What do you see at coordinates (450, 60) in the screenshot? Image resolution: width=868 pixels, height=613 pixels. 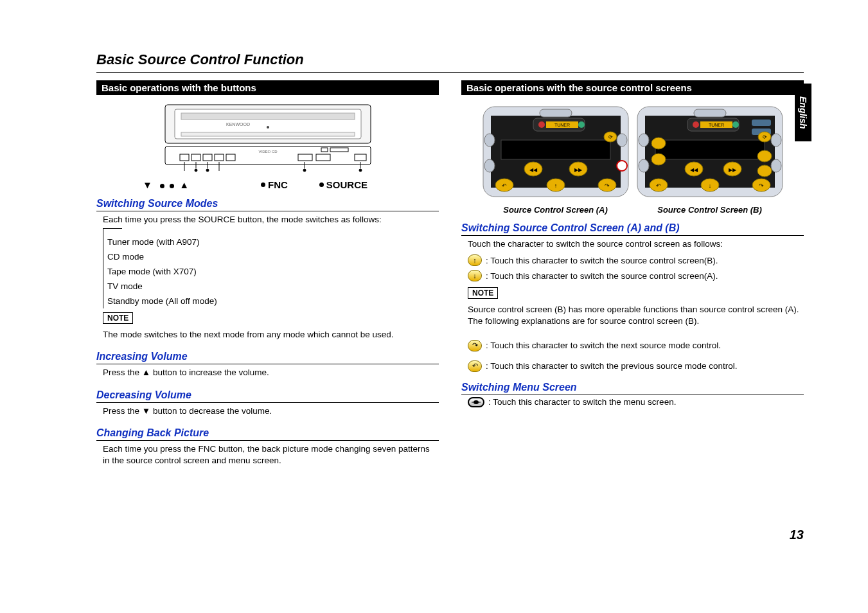 I see `main-title: Basic Source Control Function` at bounding box center [450, 60].